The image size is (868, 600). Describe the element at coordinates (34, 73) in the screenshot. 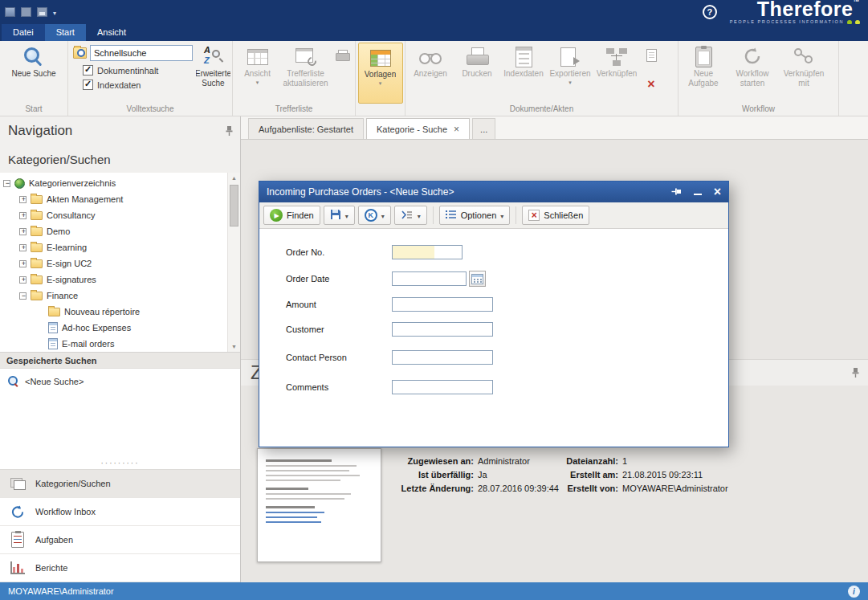

I see `neue-suche-button: Neue Suche` at that location.